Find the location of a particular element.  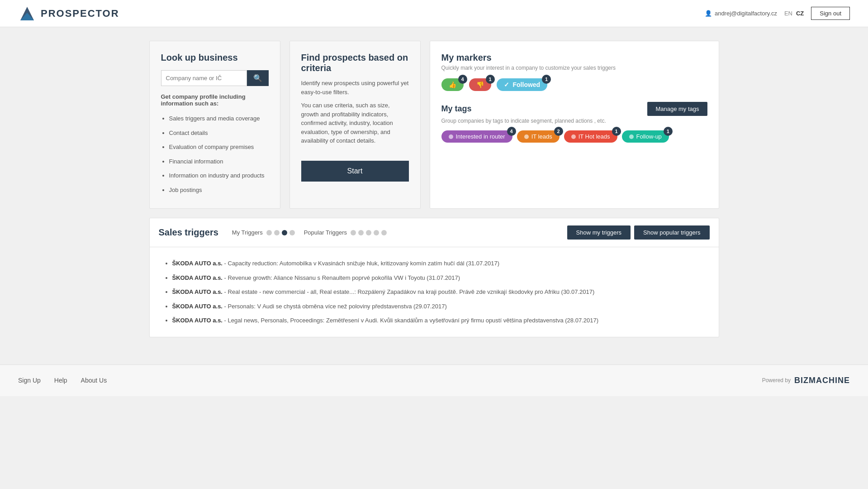

markers-subtitle: Quickly mark your interest in a company … is located at coordinates (574, 68).